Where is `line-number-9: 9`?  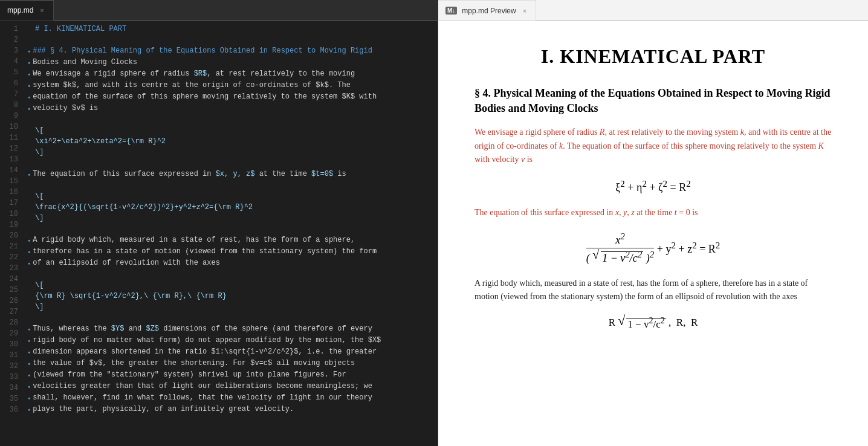 line-number-9: 9 is located at coordinates (9, 116).